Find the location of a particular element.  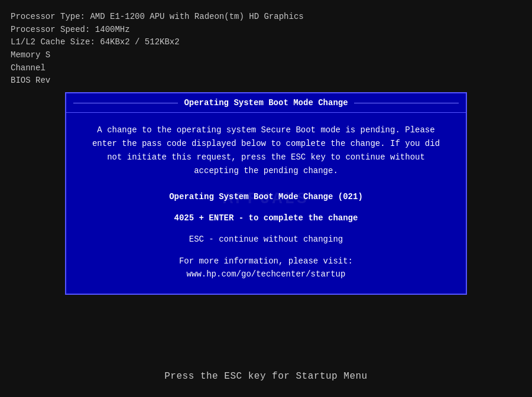

channel-line: Channel is located at coordinates (266, 69).